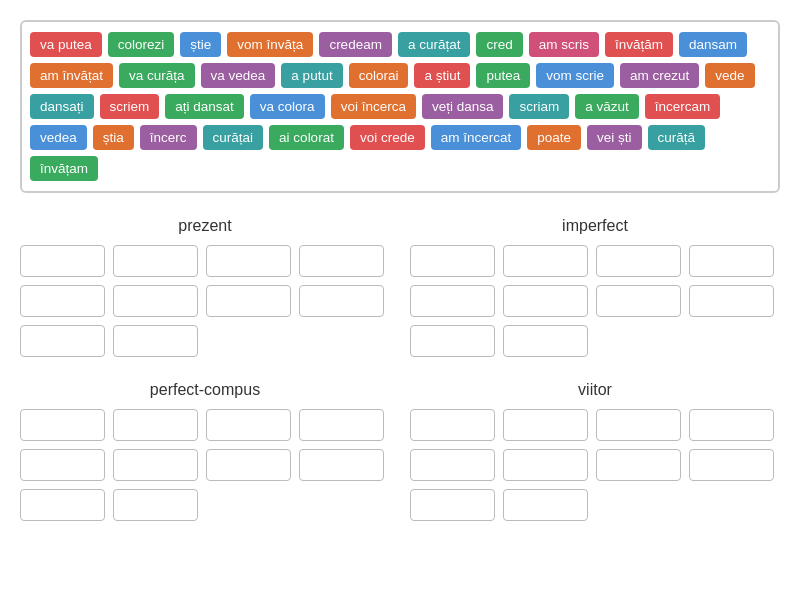  Describe the element at coordinates (463, 106) in the screenshot. I see `word-chip: veți dansa` at that location.